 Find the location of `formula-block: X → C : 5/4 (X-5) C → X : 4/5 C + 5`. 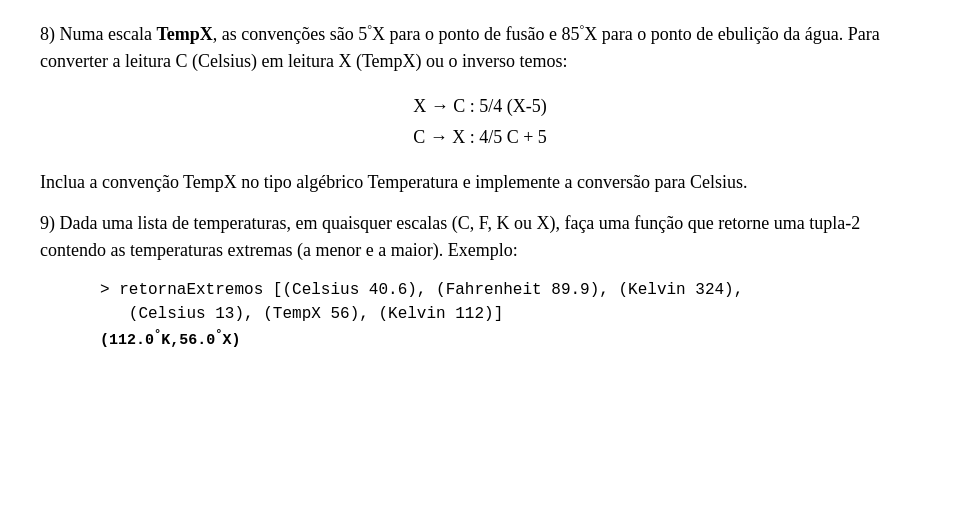

formula-block: X → C : 5/4 (X-5) C → X : 4/5 C + 5 is located at coordinates (480, 122).